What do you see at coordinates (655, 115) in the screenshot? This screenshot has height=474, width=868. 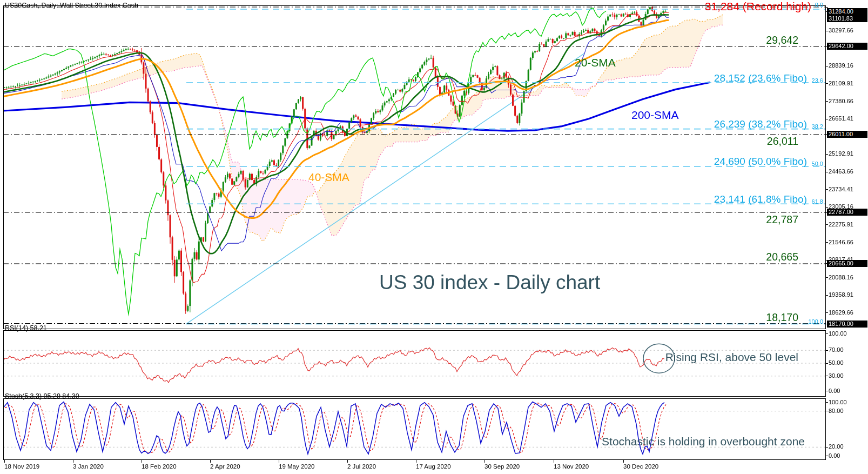 I see `sma200-label: 200-SMA` at bounding box center [655, 115].